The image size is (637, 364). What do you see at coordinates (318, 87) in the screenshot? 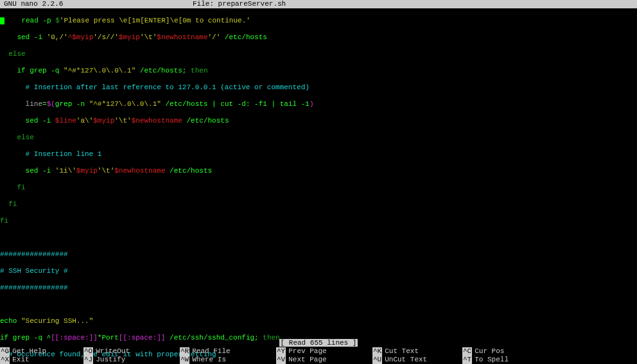
I see `code-line: # Insertion after last reference to 127.…` at bounding box center [318, 87].